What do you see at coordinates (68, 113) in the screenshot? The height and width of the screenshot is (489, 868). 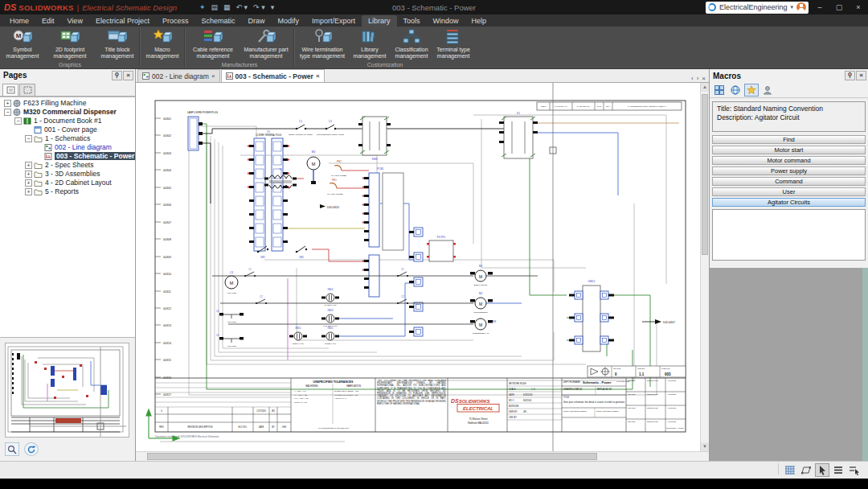 I see `tree-item-m320: − M320 Commercial Dispenser` at bounding box center [68, 113].